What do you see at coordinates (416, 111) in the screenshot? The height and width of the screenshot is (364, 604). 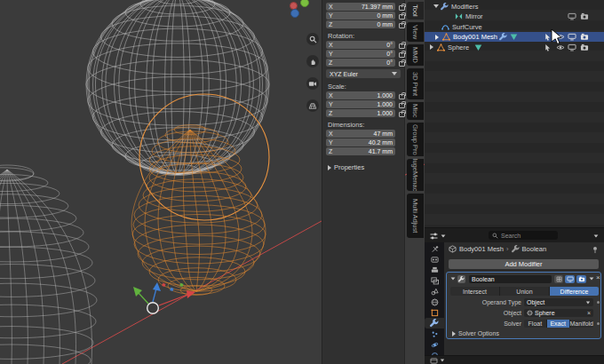 I see `tab-misc: Misc` at bounding box center [416, 111].